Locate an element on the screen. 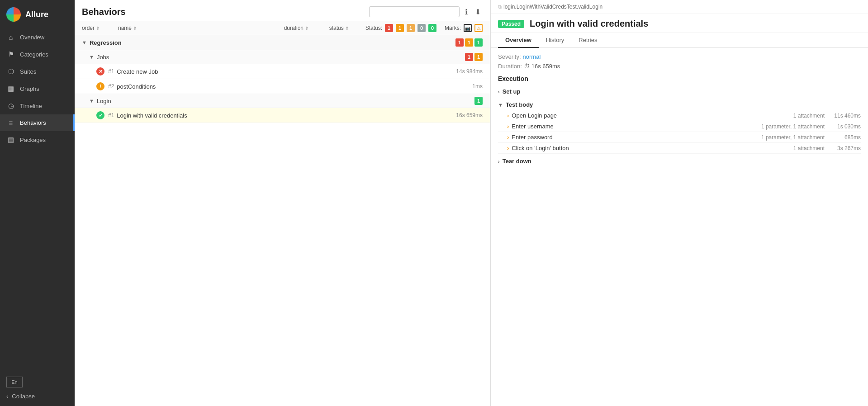  sidebar-item-overview: ⌂ Overview is located at coordinates (37, 37).